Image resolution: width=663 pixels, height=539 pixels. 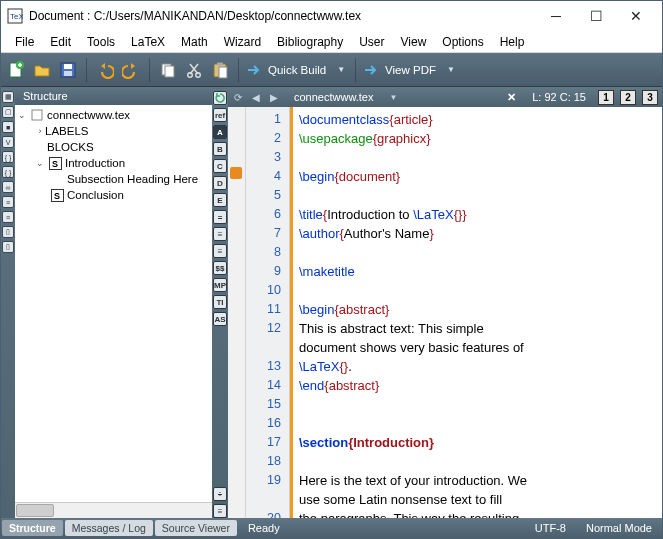 I want to click on left-icon: ▢, so click(x=8, y=112).